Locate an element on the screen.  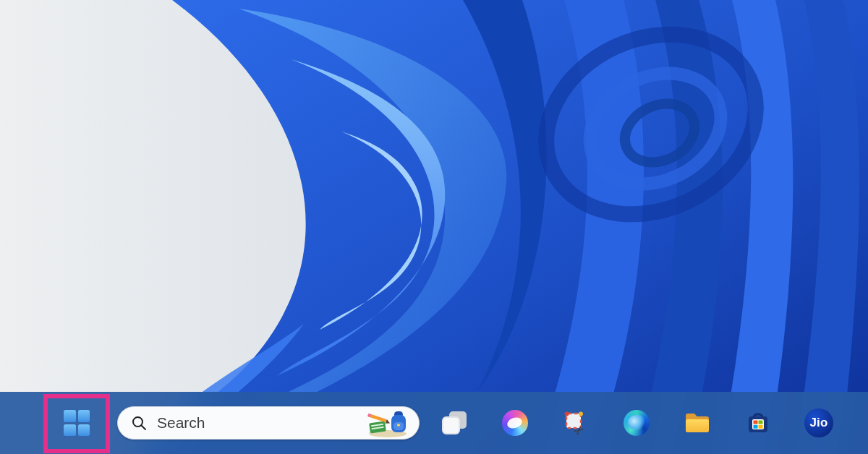
windows-start-icon is located at coordinates (77, 423).